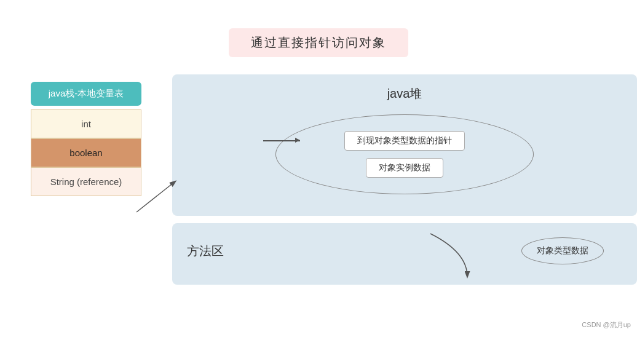  What do you see at coordinates (405, 154) in the screenshot?
I see `heap-ellipse: 到现对象类型数据的指针 对象实例数据` at bounding box center [405, 154].